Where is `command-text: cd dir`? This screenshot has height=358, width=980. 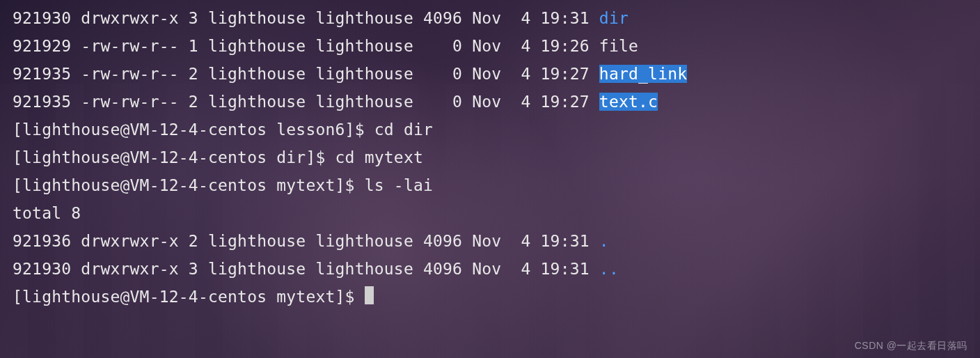
command-text: cd dir is located at coordinates (404, 130).